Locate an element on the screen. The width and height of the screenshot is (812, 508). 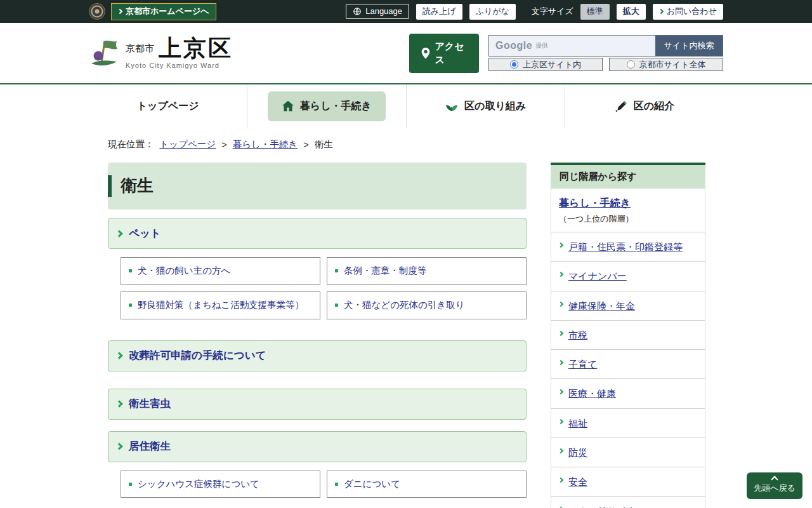
sidebar-item-link: 防災 is located at coordinates (578, 452).